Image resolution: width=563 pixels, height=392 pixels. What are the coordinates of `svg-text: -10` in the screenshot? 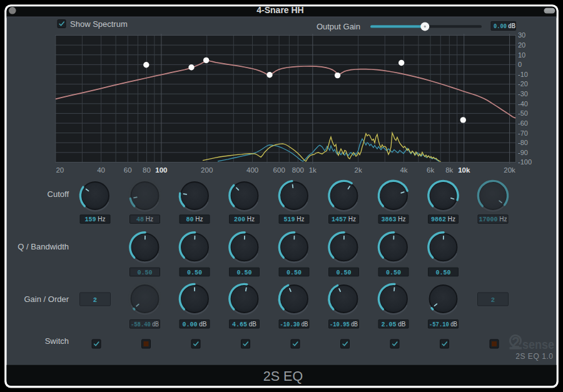 It's located at (523, 74).